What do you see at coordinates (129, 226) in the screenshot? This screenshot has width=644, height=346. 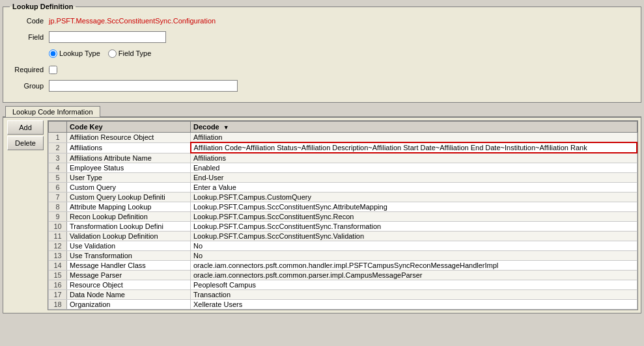 I see `td-code-key: Transformation Lookup Defini` at bounding box center [129, 226].